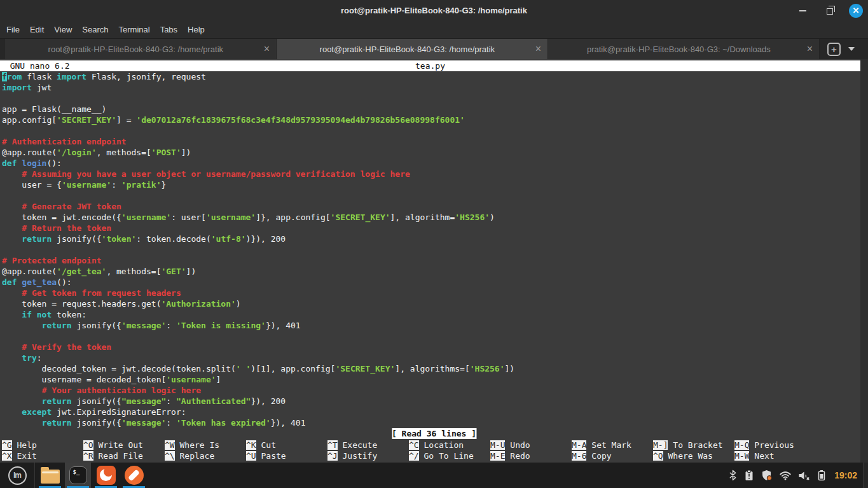 The image size is (868, 488). I want to click on nano-filename: tea.py, so click(430, 66).